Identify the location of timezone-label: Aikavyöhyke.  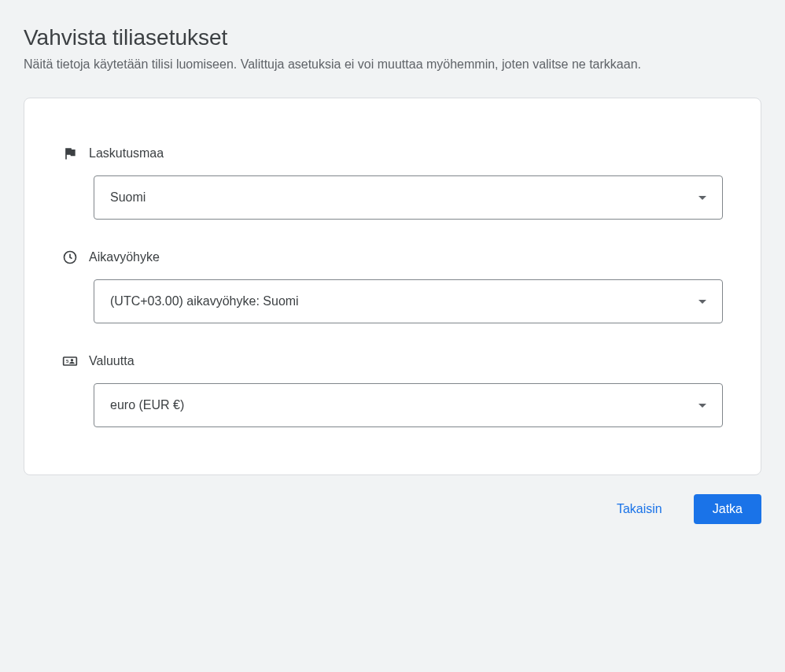
(124, 257).